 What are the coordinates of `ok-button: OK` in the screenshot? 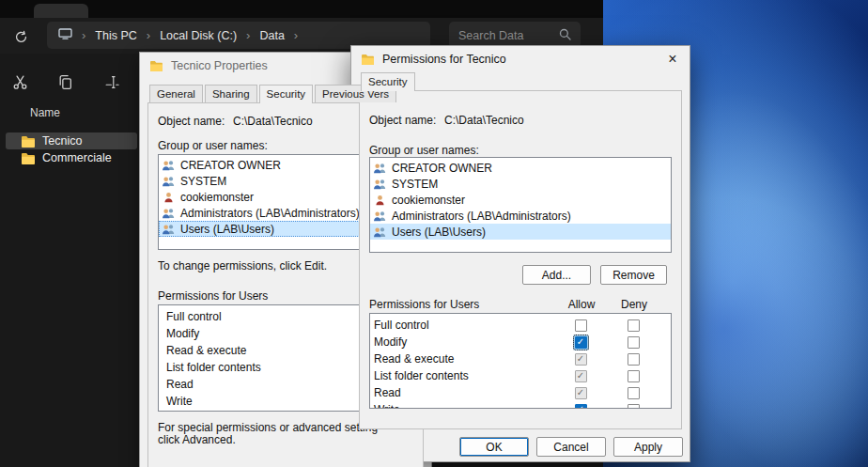 It's located at (494, 447).